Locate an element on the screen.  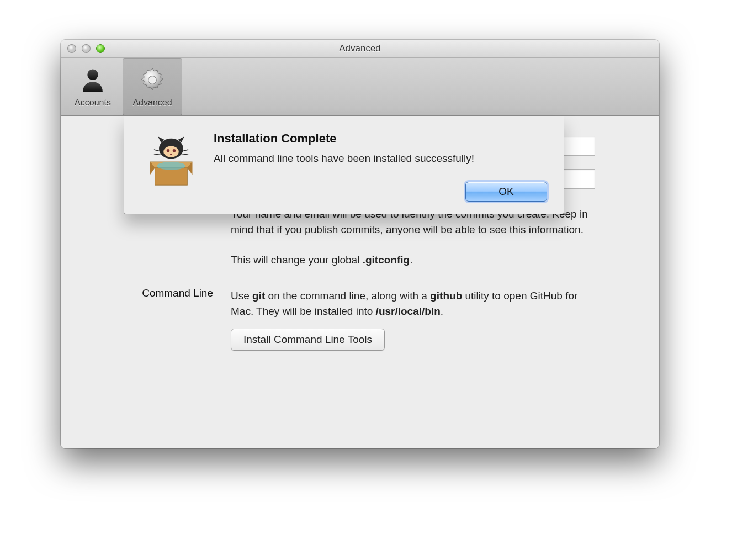
sheet-body: Installation Complete All command line t… is located at coordinates (380, 167).